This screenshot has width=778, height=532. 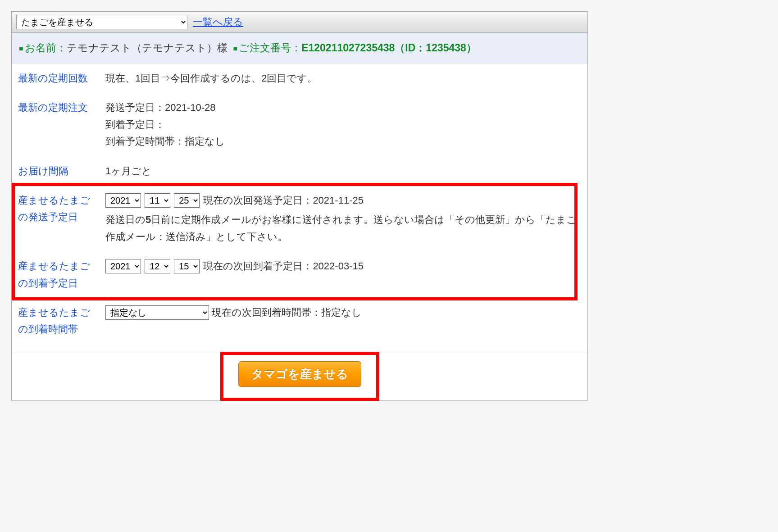 I want to click on lay-egg-button: タマゴを産ませる, so click(x=300, y=374).